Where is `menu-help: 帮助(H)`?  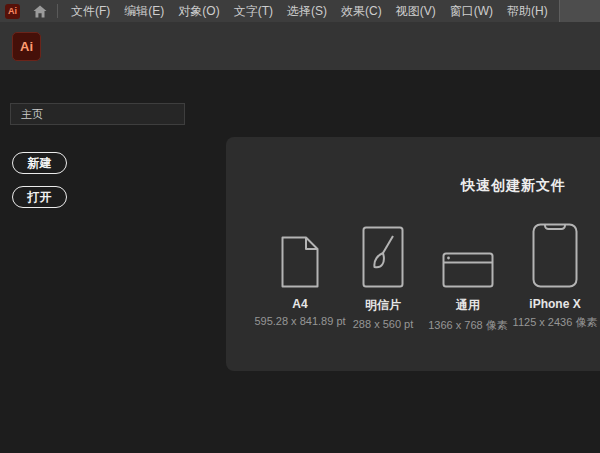 menu-help: 帮助(H) is located at coordinates (528, 11).